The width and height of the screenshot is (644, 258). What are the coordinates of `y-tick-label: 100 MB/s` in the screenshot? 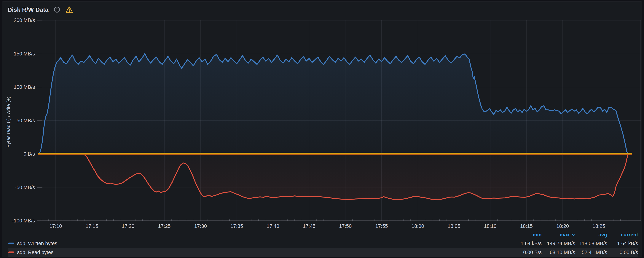 It's located at (24, 87).